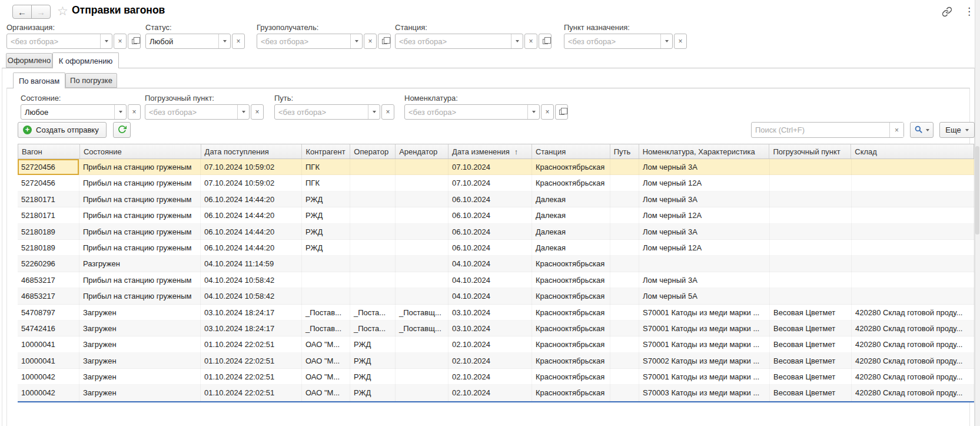 The height and width of the screenshot is (426, 980). I want to click on filter-combo-station: <без отбора>, so click(459, 41).